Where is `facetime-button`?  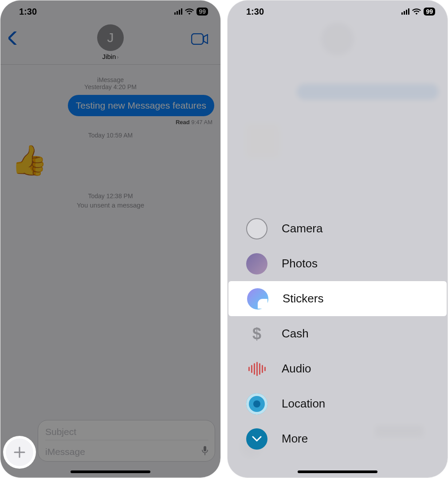
facetime-button is located at coordinates (200, 40).